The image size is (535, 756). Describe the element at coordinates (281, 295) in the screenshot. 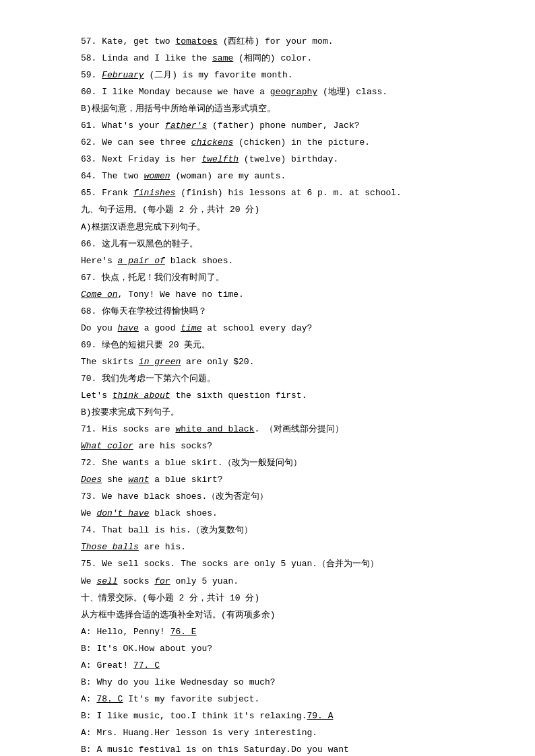

I see `q67-english: Come on, Tony! We have no time.` at that location.